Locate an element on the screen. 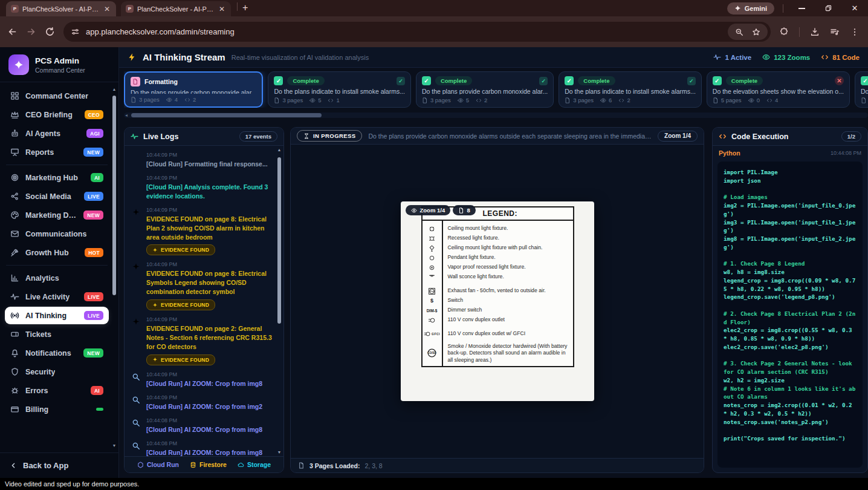 The height and width of the screenshot is (490, 868). logs-scrollbar: ▲ ▼ is located at coordinates (279, 301).